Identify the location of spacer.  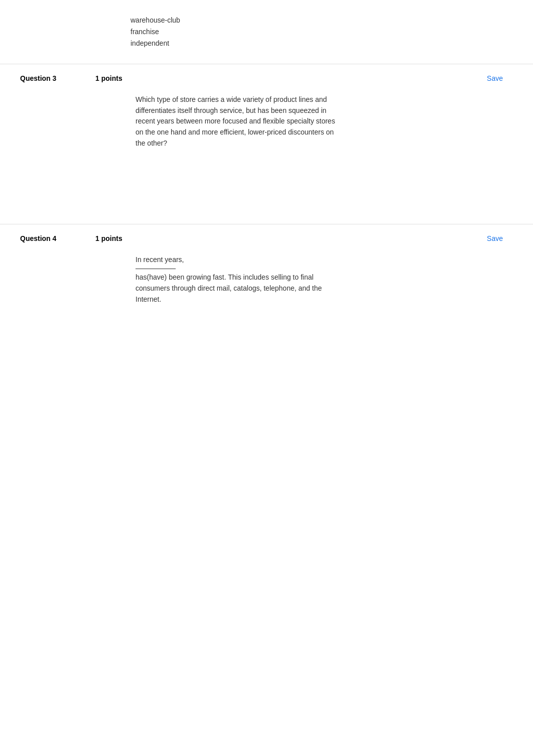
(266, 194).